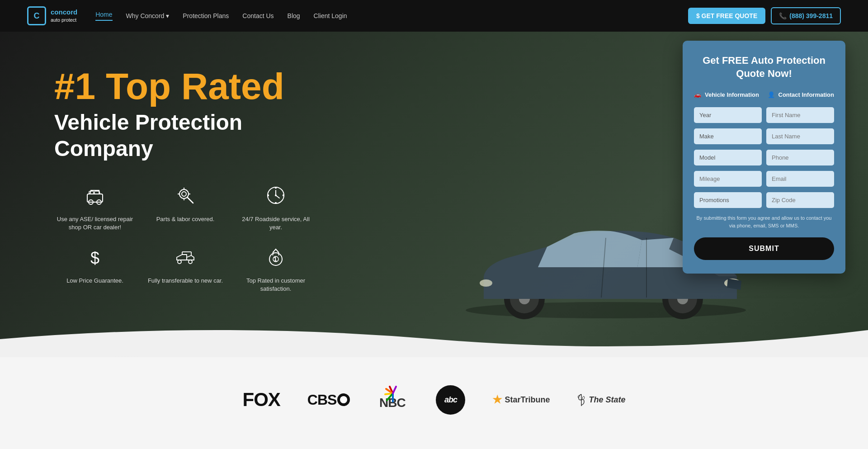  Describe the element at coordinates (521, 400) in the screenshot. I see `star-tribune-logo: ★StarTribune` at that location.